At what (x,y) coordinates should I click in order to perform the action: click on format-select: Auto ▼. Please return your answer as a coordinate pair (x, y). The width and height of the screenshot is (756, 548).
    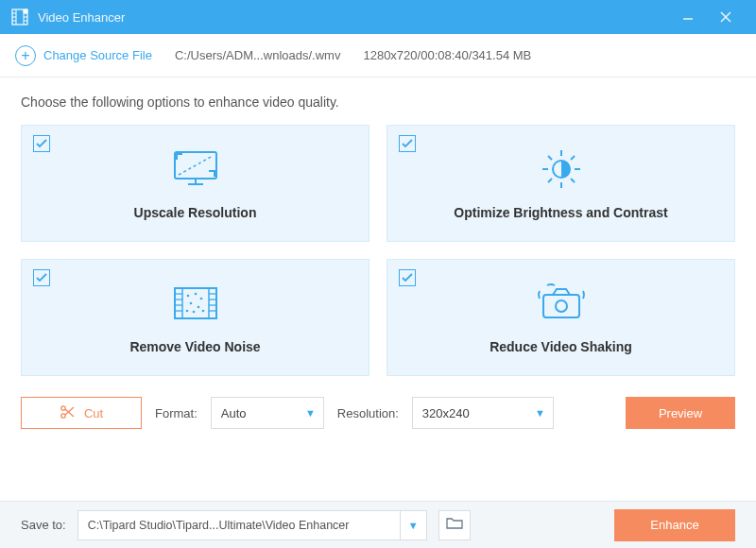
    Looking at the image, I should click on (267, 413).